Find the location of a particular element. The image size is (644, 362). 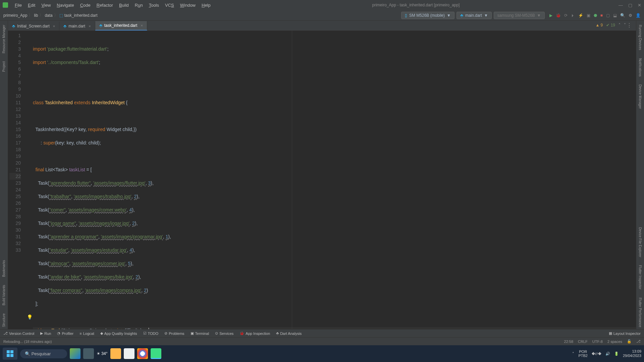

tool-todo: ☑ TODO is located at coordinates (151, 333).